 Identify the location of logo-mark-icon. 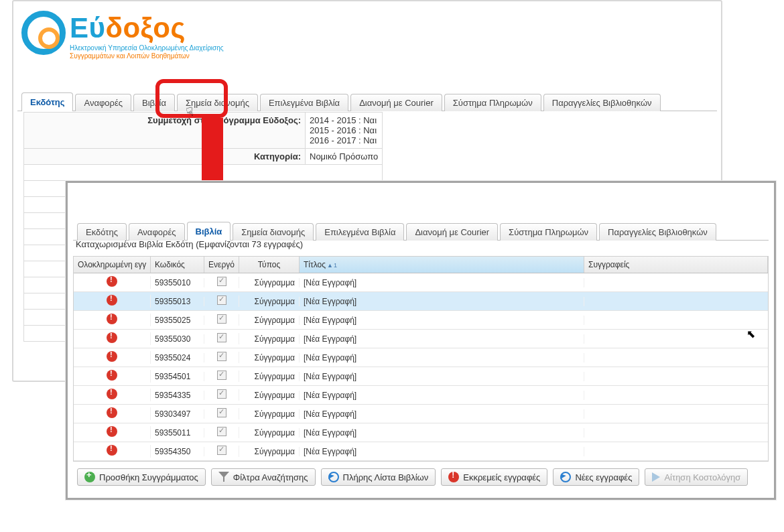
(44, 33).